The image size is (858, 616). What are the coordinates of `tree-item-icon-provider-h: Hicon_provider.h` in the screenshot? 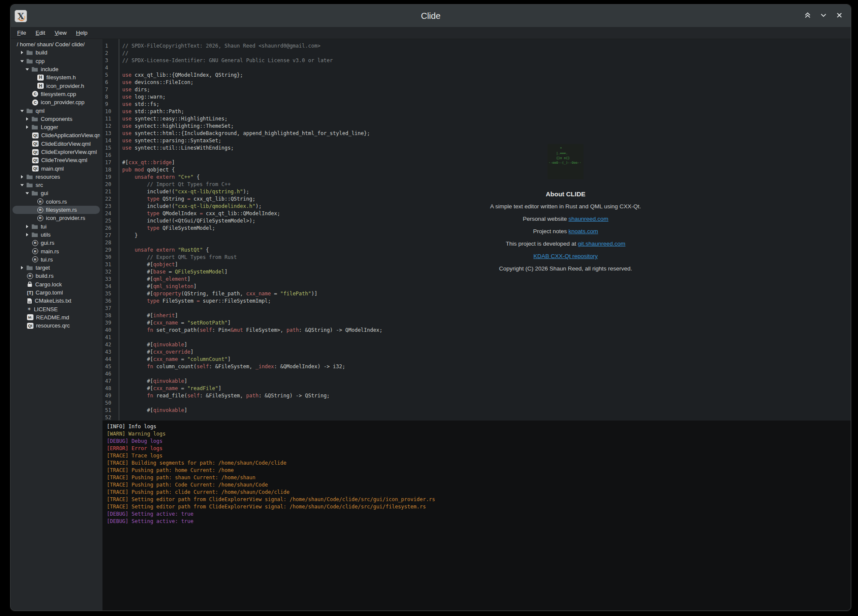 It's located at (56, 86).